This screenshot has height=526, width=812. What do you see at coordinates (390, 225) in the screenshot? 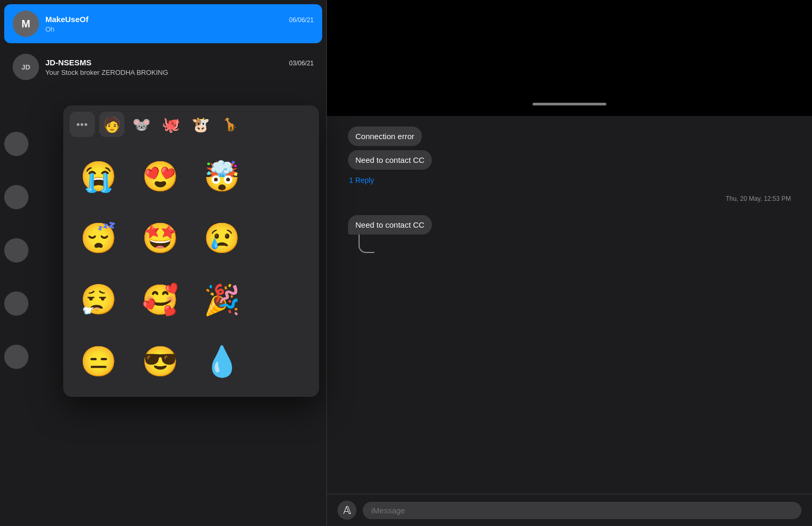
I see `bubble-thread-message: Need to contact CC` at bounding box center [390, 225].